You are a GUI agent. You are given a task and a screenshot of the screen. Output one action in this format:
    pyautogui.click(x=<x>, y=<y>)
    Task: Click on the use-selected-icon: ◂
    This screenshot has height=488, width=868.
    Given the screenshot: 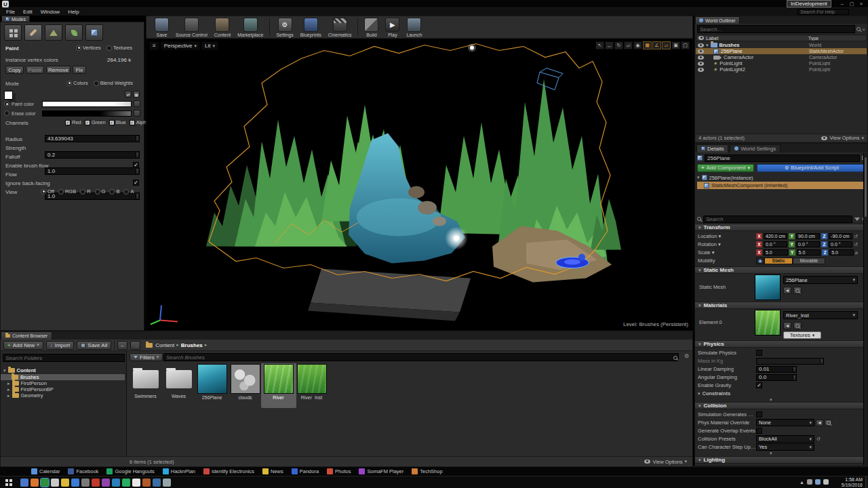 What is the action you would take?
    pyautogui.click(x=819, y=423)
    